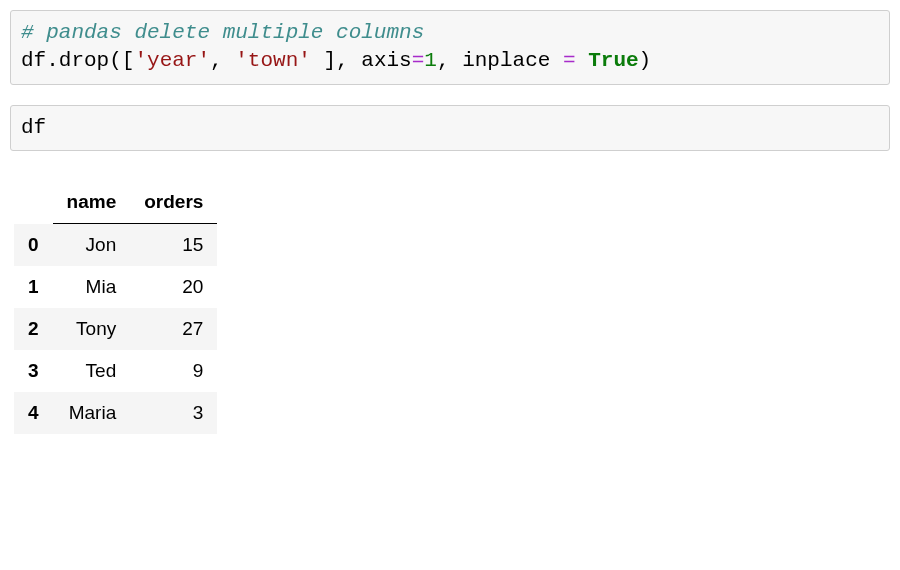 The image size is (900, 570). What do you see at coordinates (34, 371) in the screenshot?
I see `table-index-cell: 3` at bounding box center [34, 371].